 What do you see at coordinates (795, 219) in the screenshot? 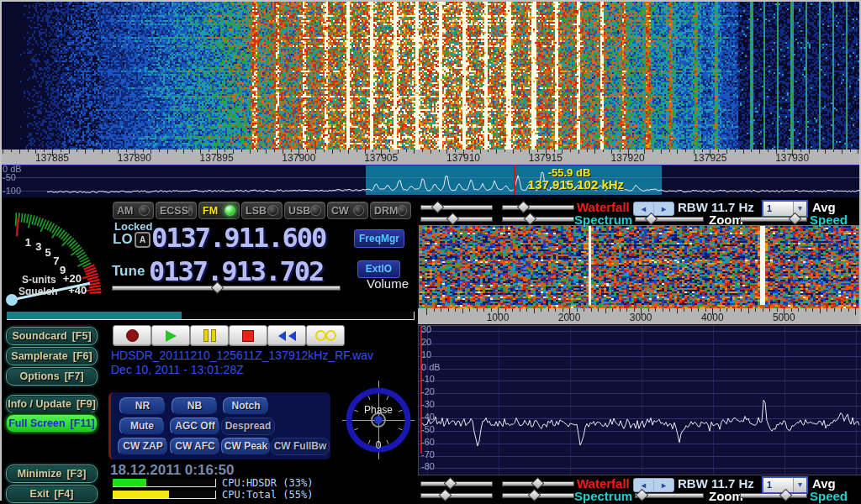
I see `speed-slider-top-thumb` at bounding box center [795, 219].